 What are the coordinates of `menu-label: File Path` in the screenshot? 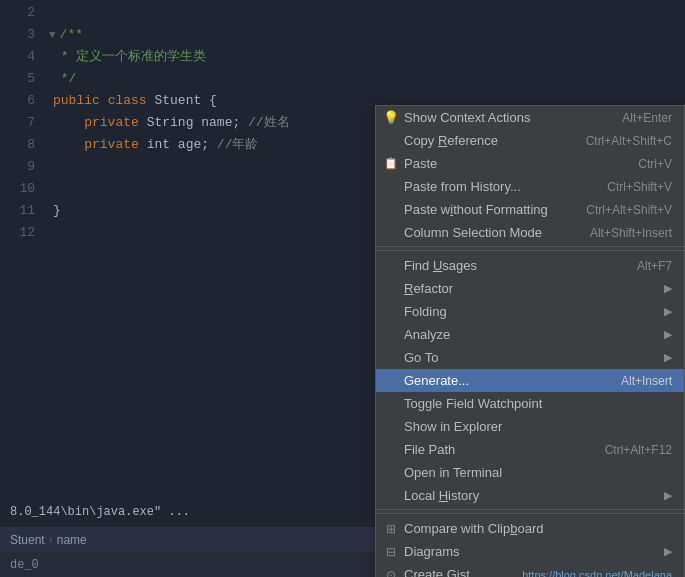 It's located at (494, 450).